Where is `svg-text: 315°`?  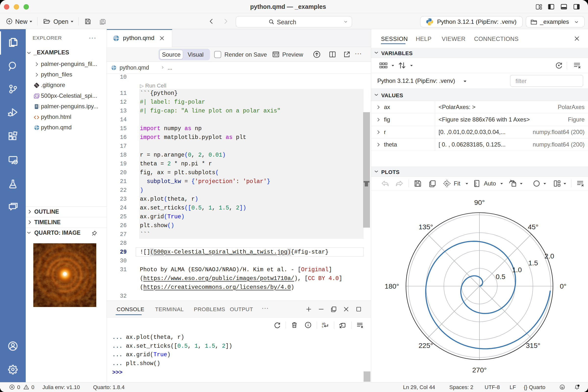 svg-text: 315° is located at coordinates (533, 346).